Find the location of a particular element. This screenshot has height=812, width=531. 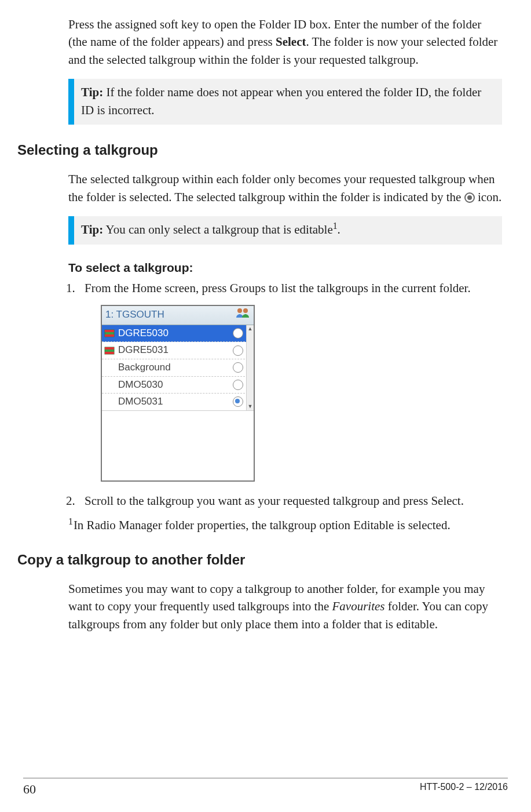

people-icon is located at coordinates (243, 315).